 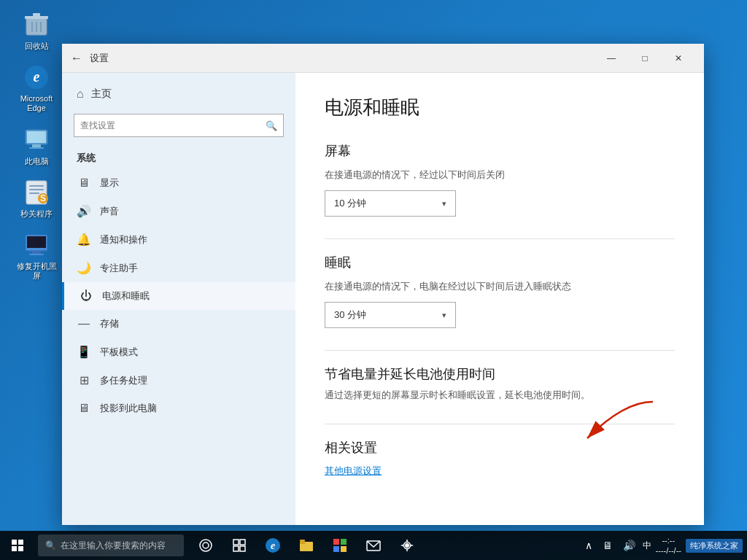 What do you see at coordinates (271, 125) in the screenshot?
I see `search-icon: 🔍` at bounding box center [271, 125].